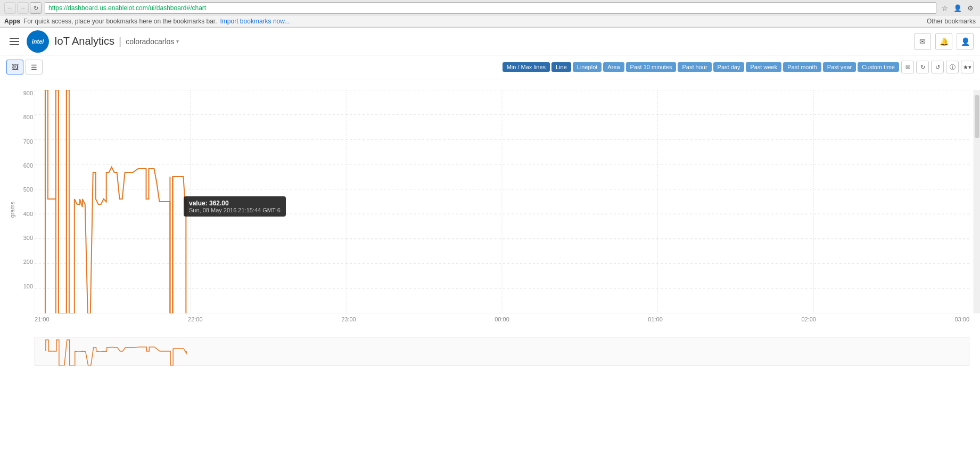 The height and width of the screenshot is (456, 980). I want to click on view-list-button: ☰, so click(34, 67).